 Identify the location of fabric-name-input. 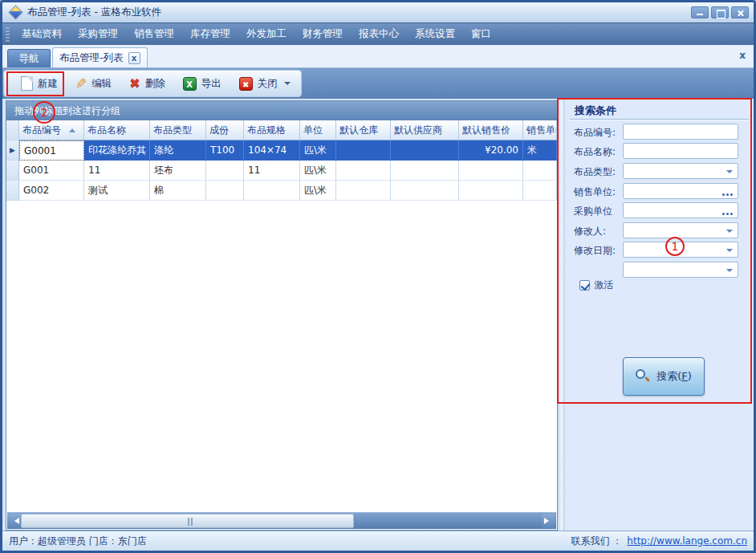
(681, 151).